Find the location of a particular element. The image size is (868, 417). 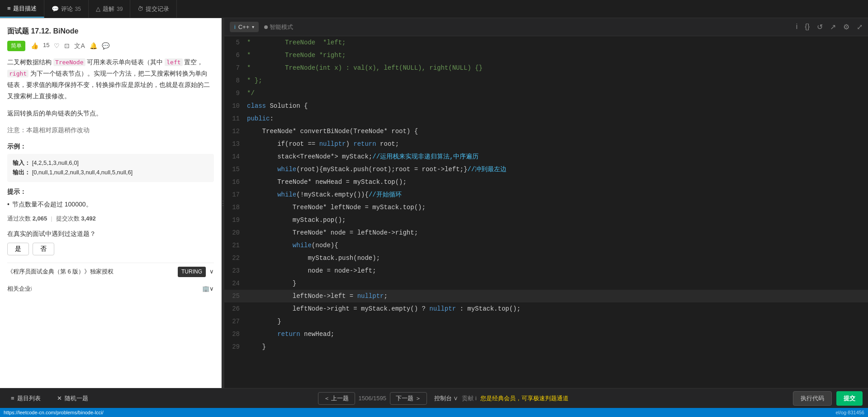

line-num-20: 20 is located at coordinates (236, 233).